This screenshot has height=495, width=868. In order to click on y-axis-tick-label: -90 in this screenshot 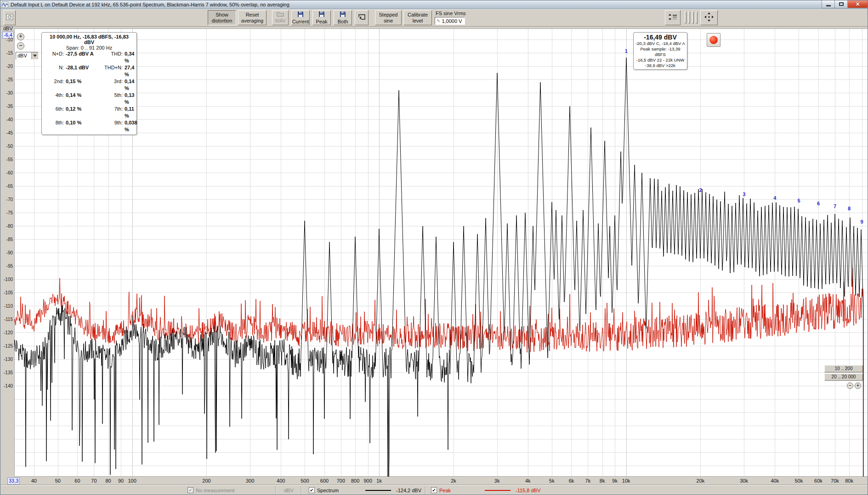, I will do `click(6, 253)`.